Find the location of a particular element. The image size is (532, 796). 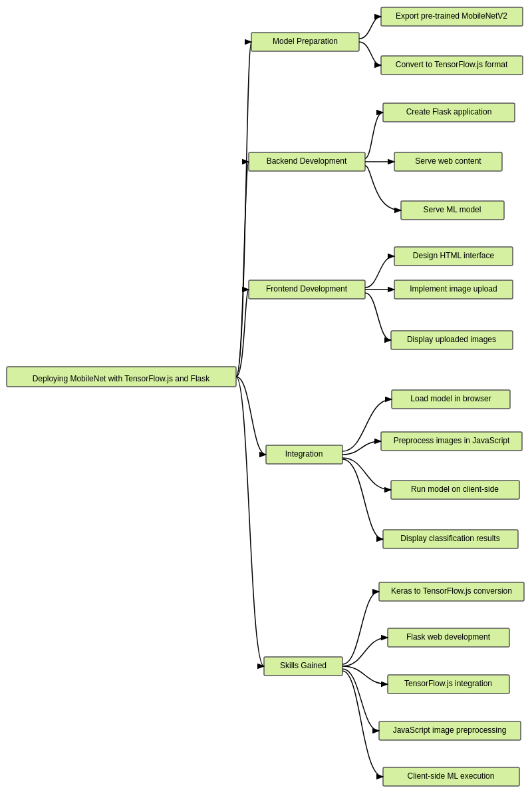

export-pretrained-node: Export pre-trained MobileNetV2 is located at coordinates (452, 17).